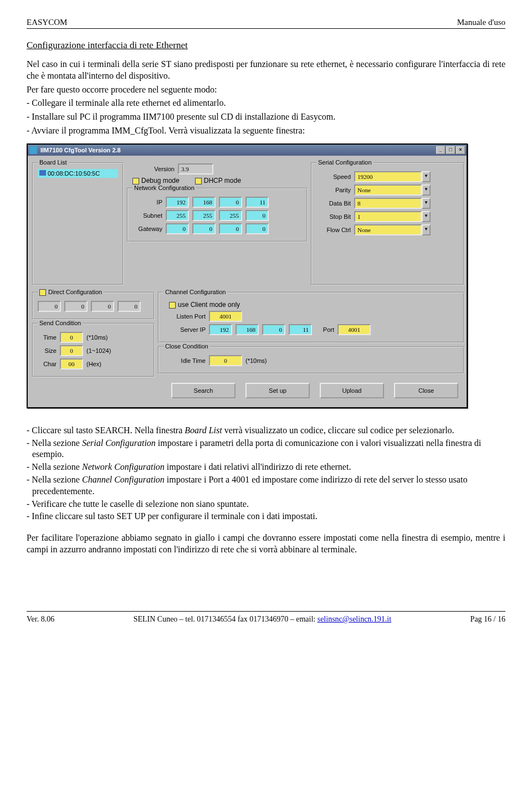 The image size is (532, 790). Describe the element at coordinates (40, 619) in the screenshot. I see `footer-version: Ver. 8.06` at that location.